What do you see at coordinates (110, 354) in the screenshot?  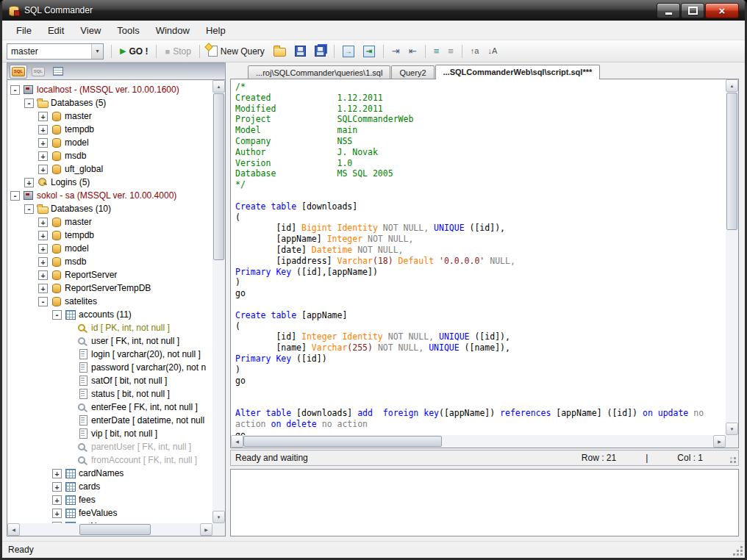 I see `tree-item: login [ varchar(20), not null ]` at bounding box center [110, 354].